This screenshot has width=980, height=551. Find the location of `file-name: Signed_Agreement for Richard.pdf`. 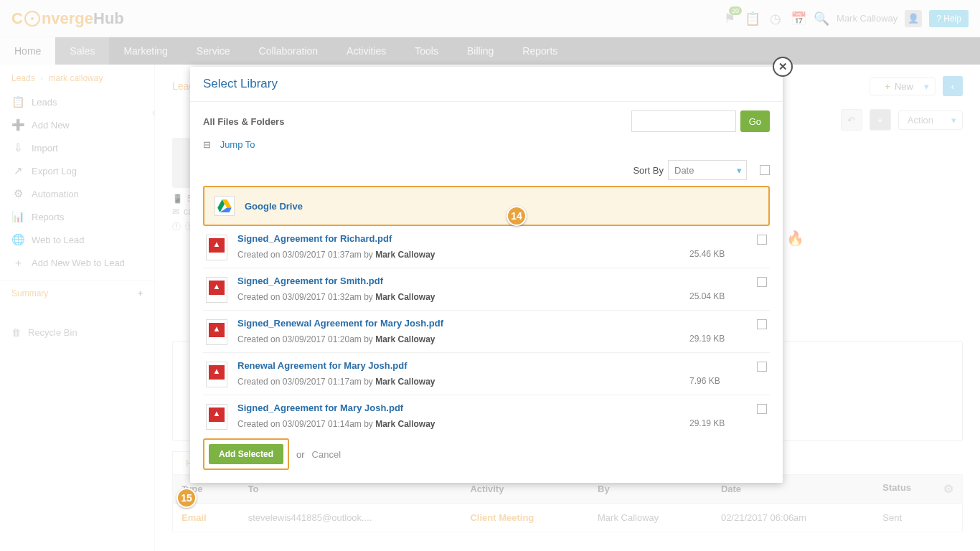

file-name: Signed_Agreement for Richard.pdf is located at coordinates (458, 238).